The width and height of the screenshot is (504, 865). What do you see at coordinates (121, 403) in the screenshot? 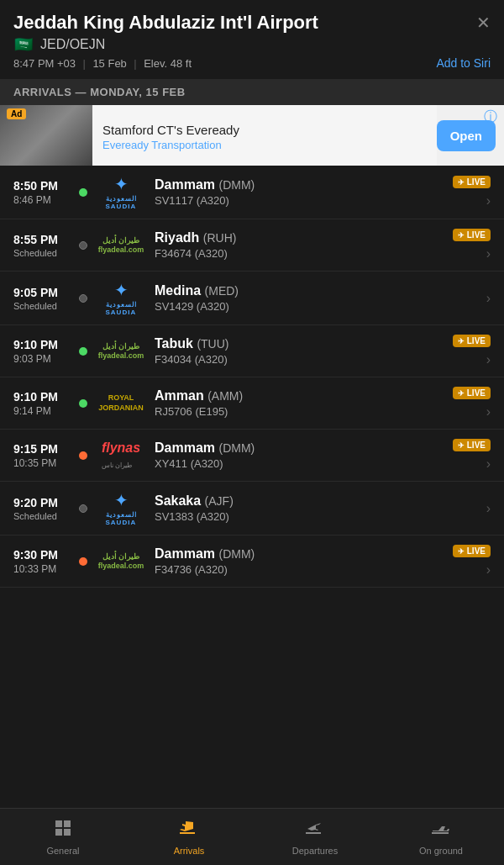
I see `airline-logo-royal-jordanian: ROYALJORDANIAN` at bounding box center [121, 403].